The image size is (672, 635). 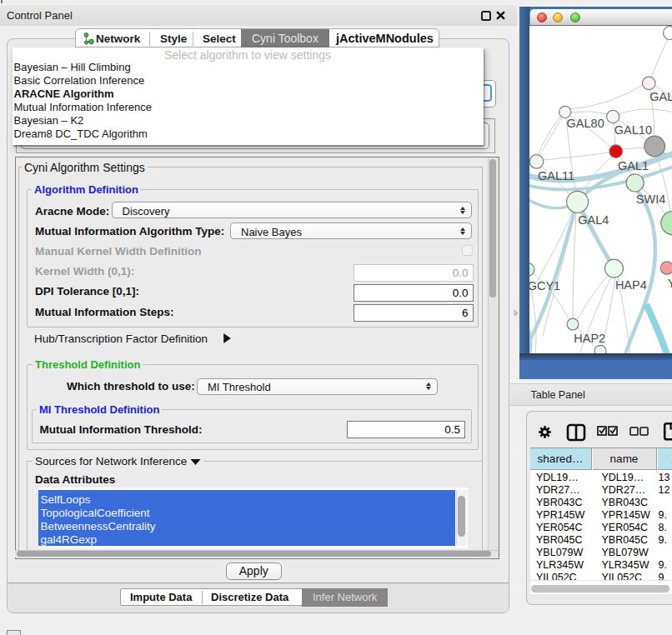 I want to click on svg-text: GAL80, so click(x=585, y=123).